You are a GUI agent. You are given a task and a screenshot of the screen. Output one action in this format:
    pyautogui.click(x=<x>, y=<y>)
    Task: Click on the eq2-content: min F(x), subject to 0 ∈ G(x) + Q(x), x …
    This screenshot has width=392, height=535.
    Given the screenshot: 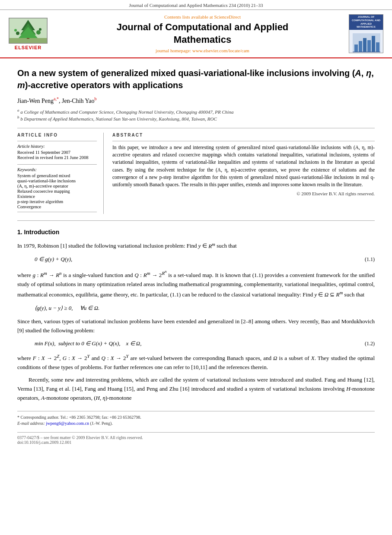 What is the action you would take?
    pyautogui.click(x=200, y=344)
    